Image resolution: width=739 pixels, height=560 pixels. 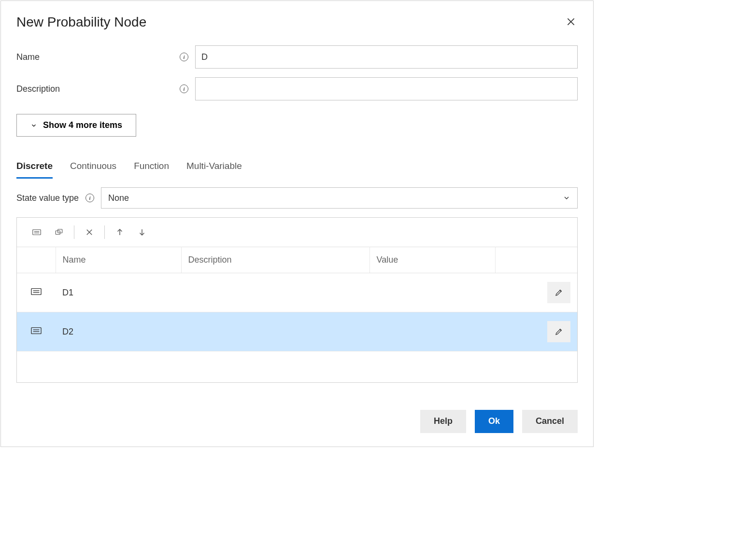 I want to click on name-label-col: Name i, so click(x=106, y=57).